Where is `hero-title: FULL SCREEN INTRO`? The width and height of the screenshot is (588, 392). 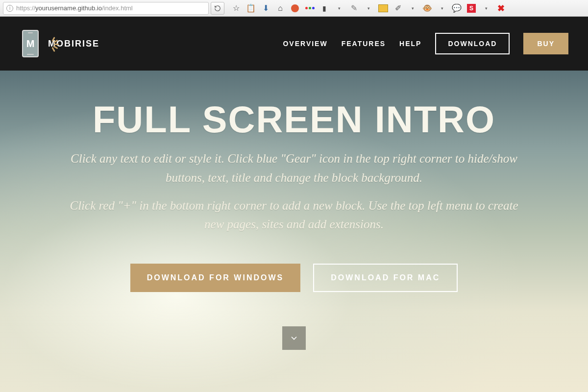 hero-title: FULL SCREEN INTRO is located at coordinates (294, 120).